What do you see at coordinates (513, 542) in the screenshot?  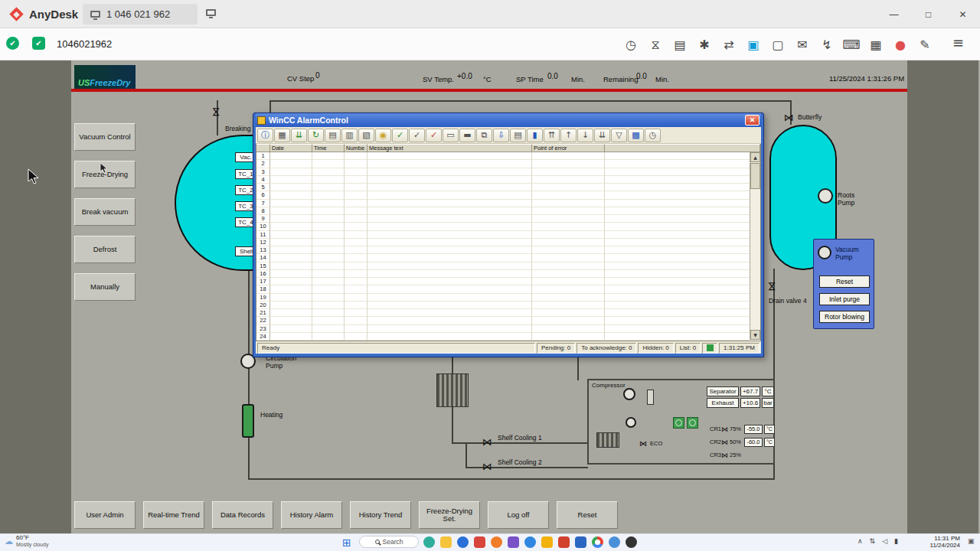 I see `taskbar-app-4-icon` at bounding box center [513, 542].